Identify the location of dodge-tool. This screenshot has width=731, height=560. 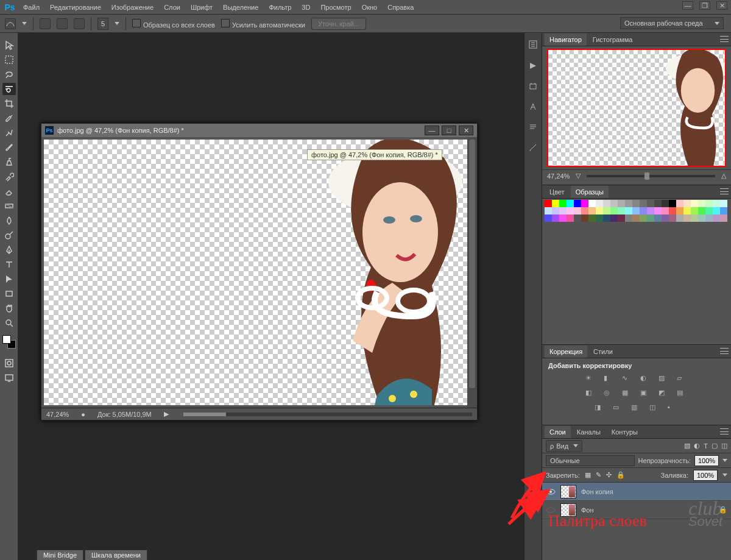
(9, 235).